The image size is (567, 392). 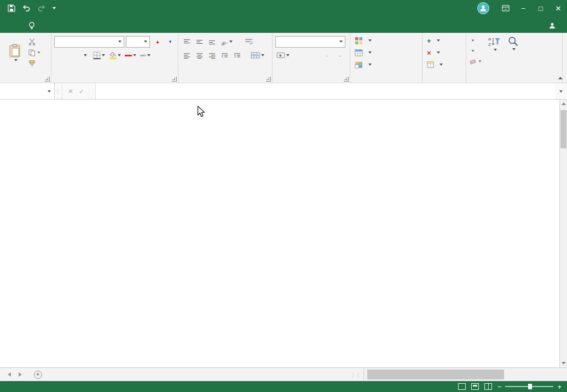 I want to click on wrap-text-button, so click(x=248, y=42).